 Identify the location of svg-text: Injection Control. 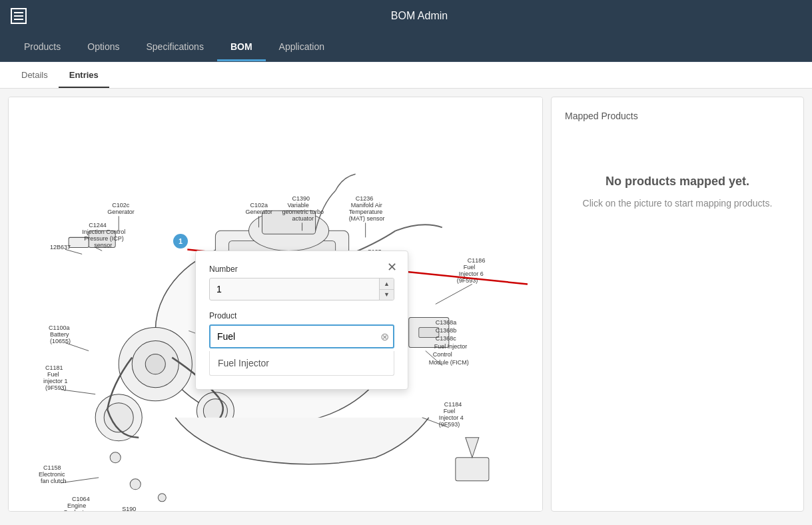
(104, 232).